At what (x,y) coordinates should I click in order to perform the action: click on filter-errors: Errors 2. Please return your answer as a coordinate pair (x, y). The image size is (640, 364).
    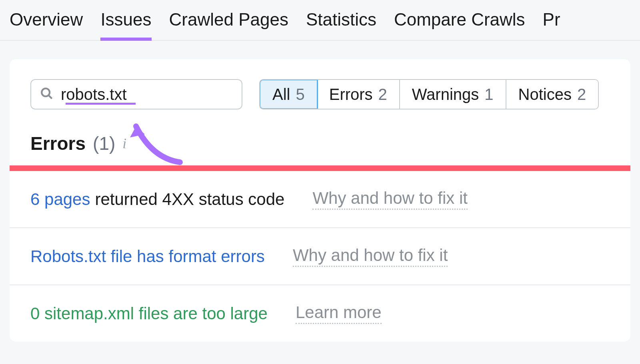
    Looking at the image, I should click on (358, 94).